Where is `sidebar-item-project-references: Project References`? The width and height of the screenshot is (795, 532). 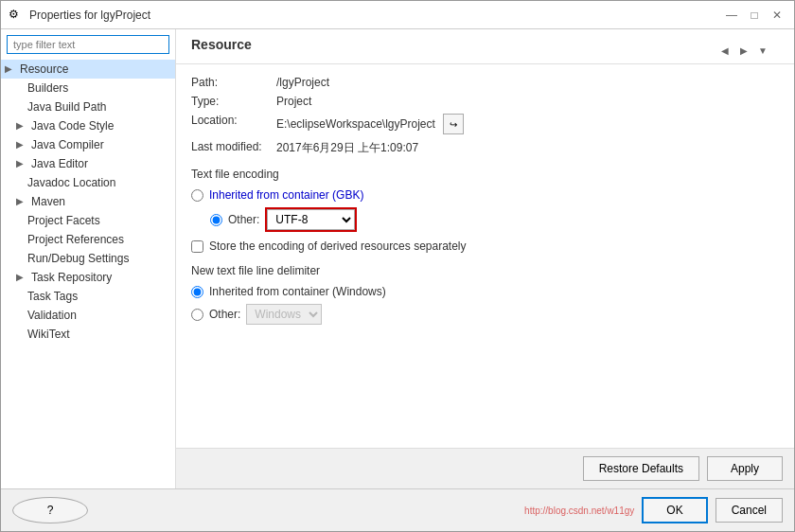
sidebar-item-project-references: Project References is located at coordinates (88, 239).